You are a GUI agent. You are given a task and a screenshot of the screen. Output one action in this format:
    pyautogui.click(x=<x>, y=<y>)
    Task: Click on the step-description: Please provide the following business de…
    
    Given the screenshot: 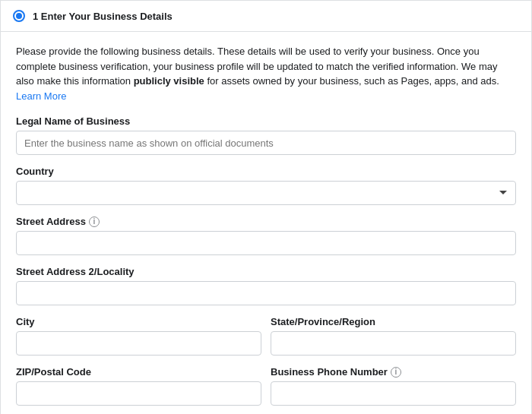 What is the action you would take?
    pyautogui.click(x=266, y=74)
    